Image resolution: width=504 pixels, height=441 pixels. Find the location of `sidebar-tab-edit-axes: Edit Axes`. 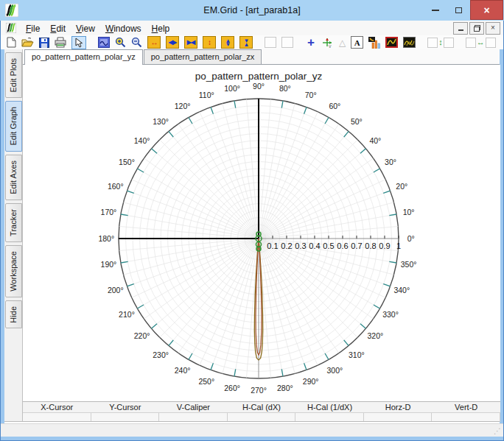

sidebar-tab-edit-axes: Edit Axes is located at coordinates (13, 177).